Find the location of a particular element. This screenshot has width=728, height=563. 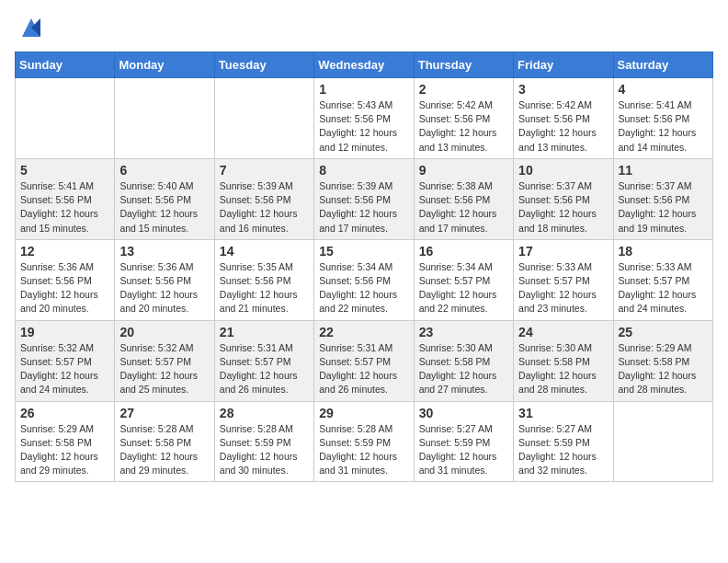

calendar-day-cell: 4Sunrise: 5:41 AM Sunset: 5:56 PM Daylig… is located at coordinates (663, 119).